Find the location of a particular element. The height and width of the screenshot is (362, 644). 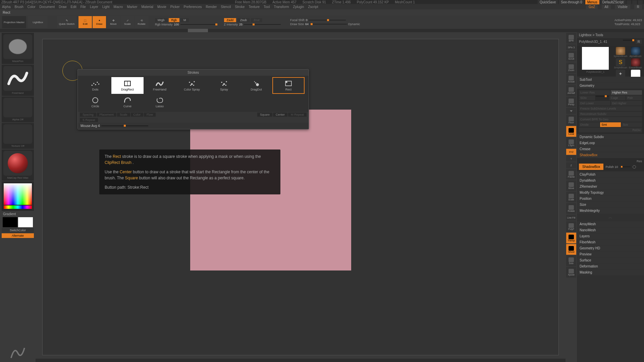

menus-button: Menus is located at coordinates (592, 2).